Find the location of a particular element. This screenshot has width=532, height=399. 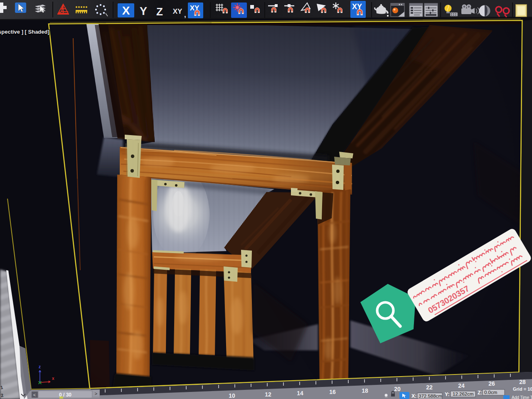

svg-text: Y is located at coordinates (143, 11).